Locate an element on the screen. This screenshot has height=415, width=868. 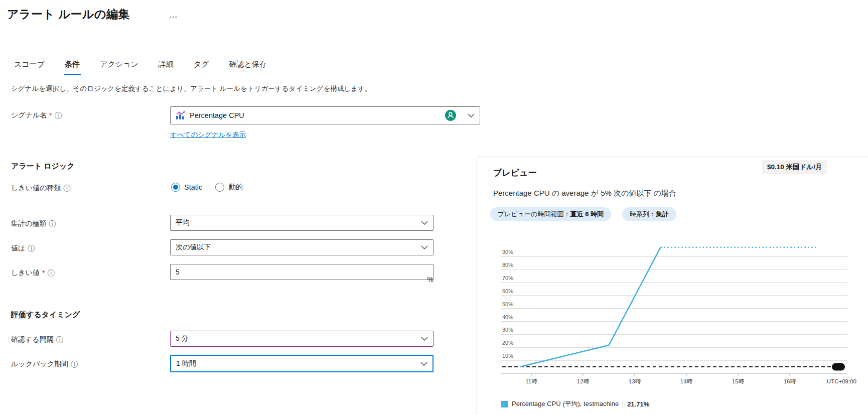
radio-static: Static is located at coordinates (187, 187).